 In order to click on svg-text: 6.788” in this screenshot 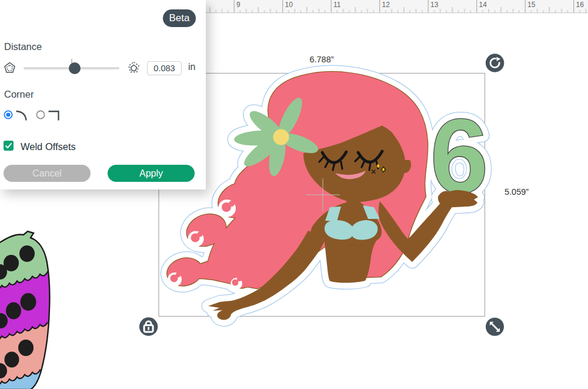, I will do `click(321, 59)`.